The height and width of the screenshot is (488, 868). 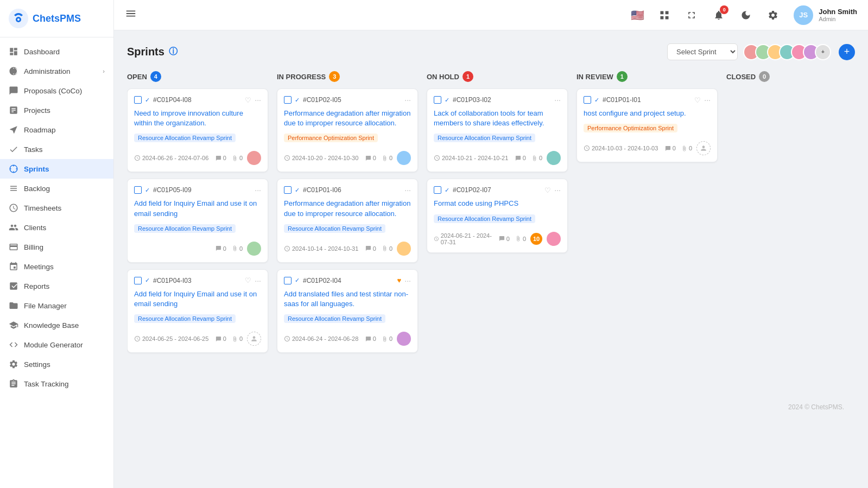 What do you see at coordinates (56, 91) in the screenshot?
I see `sidebar-item-proposals: Proposals (CoCo)` at bounding box center [56, 91].